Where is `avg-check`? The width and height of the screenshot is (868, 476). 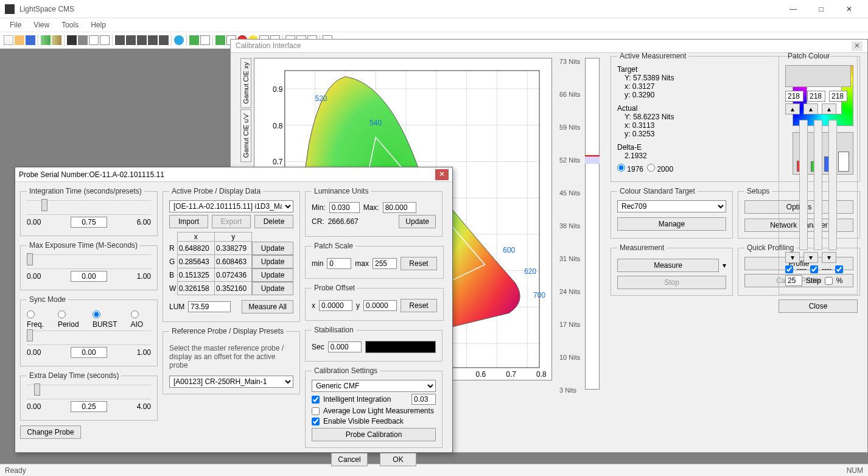 avg-check is located at coordinates (315, 411).